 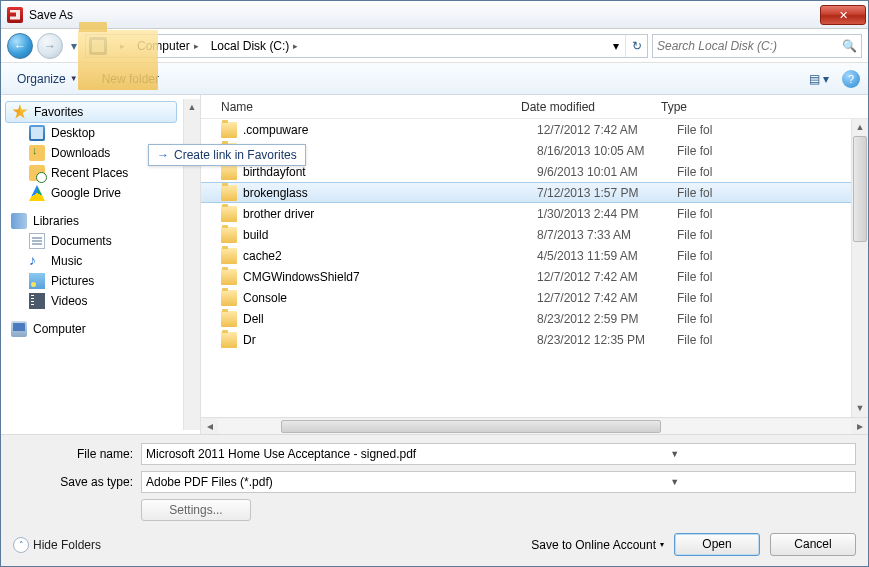 I want to click on file-name: Dell, so click(x=390, y=319).